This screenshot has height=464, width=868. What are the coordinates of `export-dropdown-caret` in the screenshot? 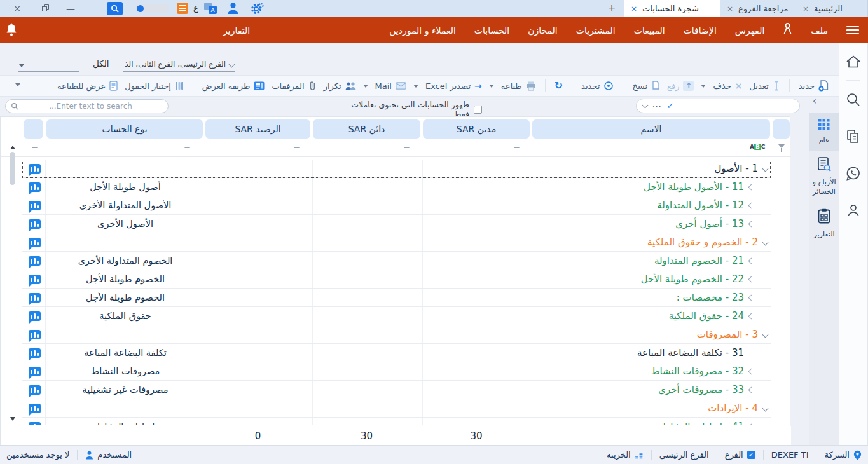 It's located at (416, 88).